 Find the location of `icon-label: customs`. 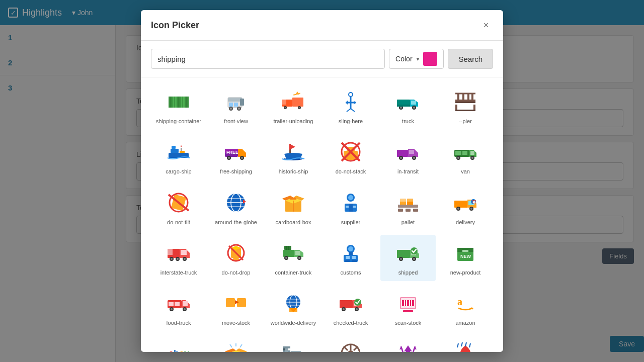

icon-label: customs is located at coordinates (351, 273).